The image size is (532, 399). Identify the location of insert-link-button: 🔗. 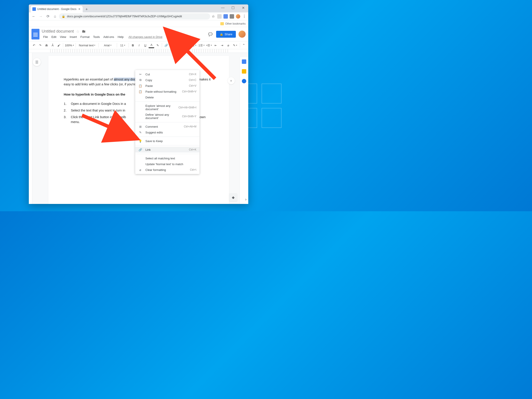
(166, 45).